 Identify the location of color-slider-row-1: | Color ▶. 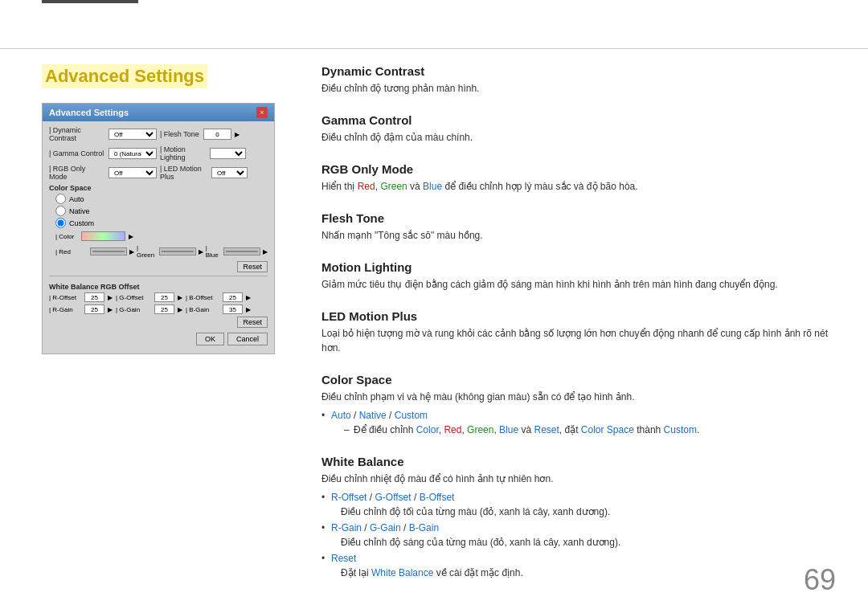
(162, 236).